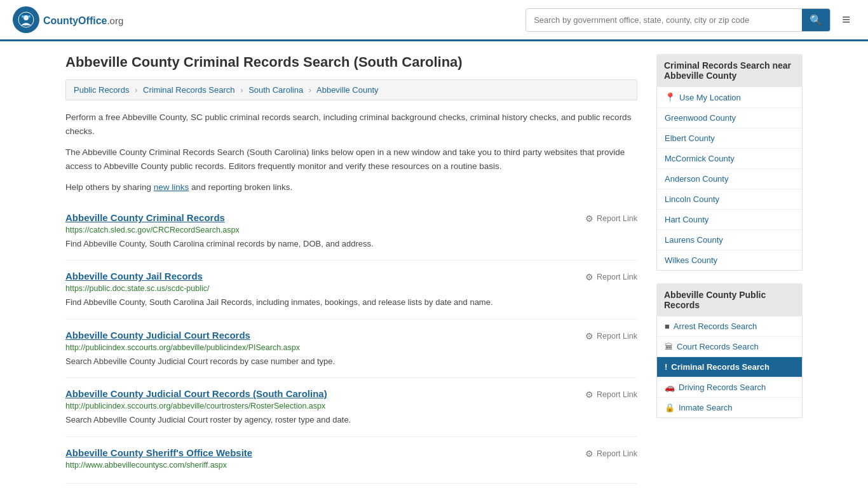 This screenshot has width=868, height=488. What do you see at coordinates (351, 62) in the screenshot?
I see `page-title: Abbeville County Criminal Records Search…` at bounding box center [351, 62].